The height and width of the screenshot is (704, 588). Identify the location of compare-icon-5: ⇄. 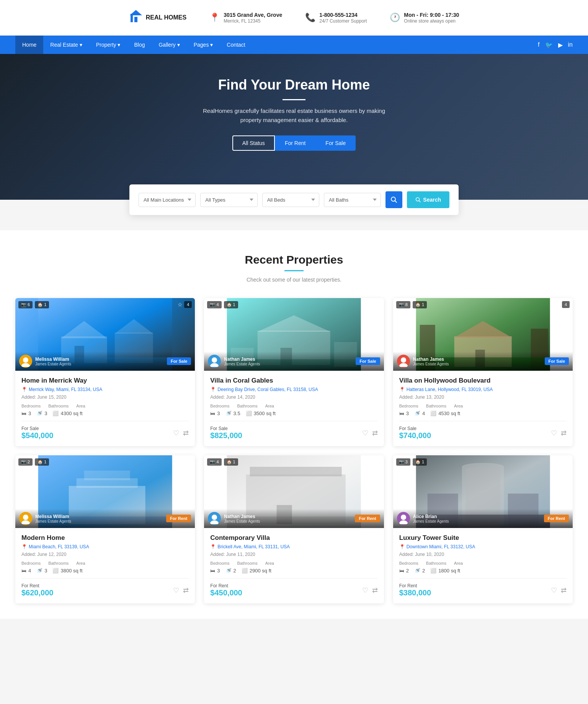
(375, 590).